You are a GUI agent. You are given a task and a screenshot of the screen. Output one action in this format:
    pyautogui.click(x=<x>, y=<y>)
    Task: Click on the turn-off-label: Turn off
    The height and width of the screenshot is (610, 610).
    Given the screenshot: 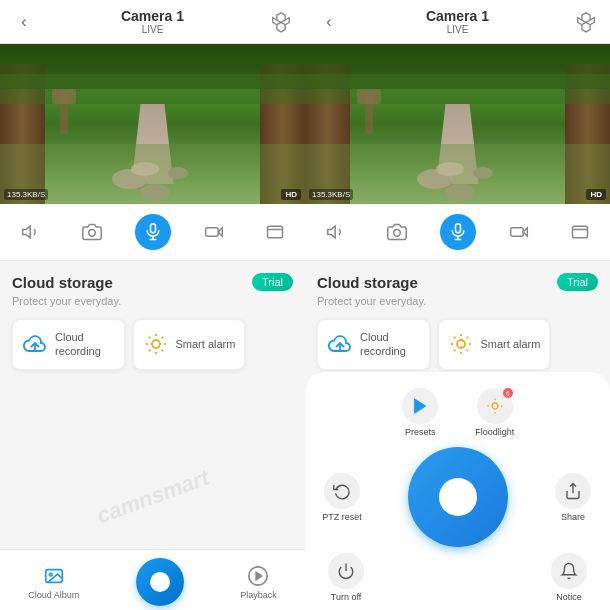 What is the action you would take?
    pyautogui.click(x=346, y=597)
    